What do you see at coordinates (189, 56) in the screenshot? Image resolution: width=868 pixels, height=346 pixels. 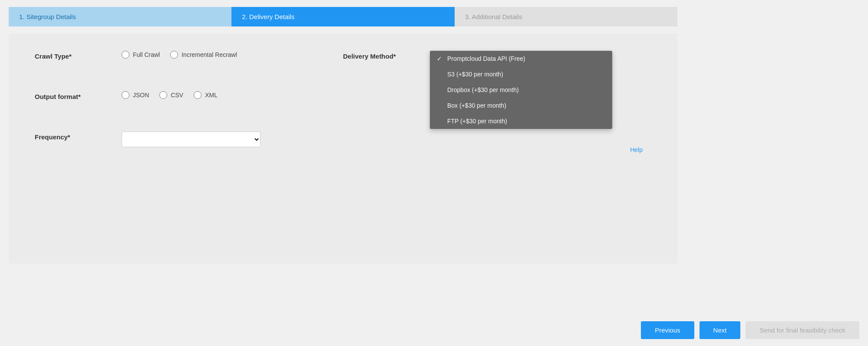 I see `crawl-type-row: Crawl Type* Full Crawl Incremental Recra…` at bounding box center [189, 56].